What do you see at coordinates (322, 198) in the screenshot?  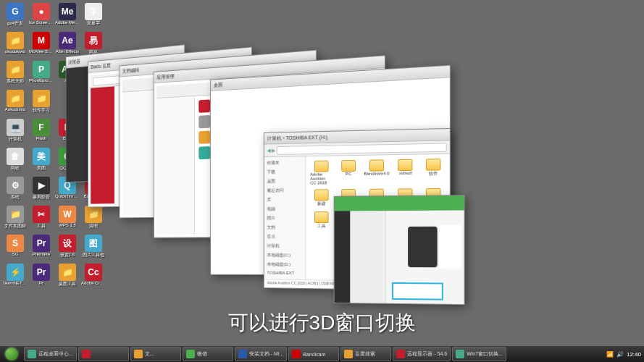 I see `folder-item: 新建` at bounding box center [322, 198].